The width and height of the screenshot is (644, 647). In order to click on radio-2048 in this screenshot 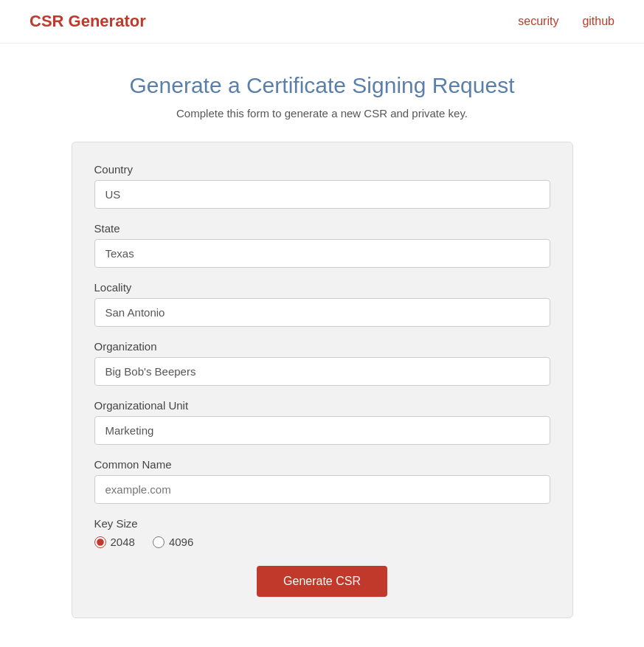, I will do `click(100, 542)`.